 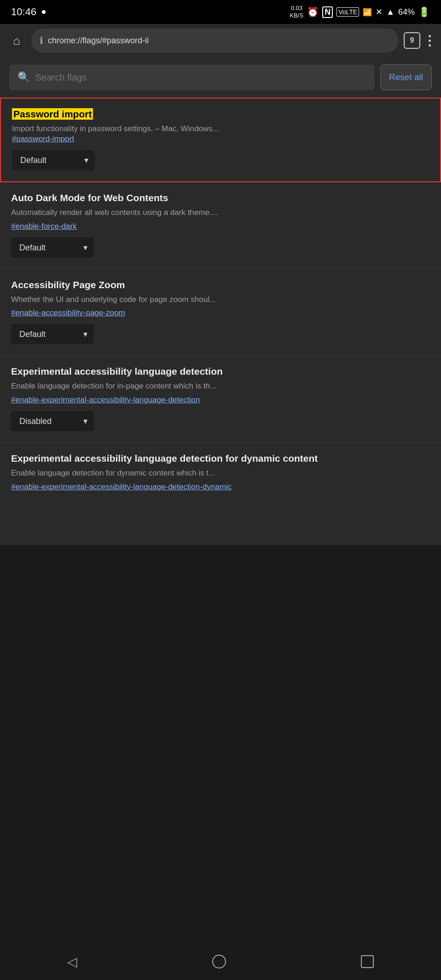 What do you see at coordinates (44, 12) in the screenshot?
I see `status-dot` at bounding box center [44, 12].